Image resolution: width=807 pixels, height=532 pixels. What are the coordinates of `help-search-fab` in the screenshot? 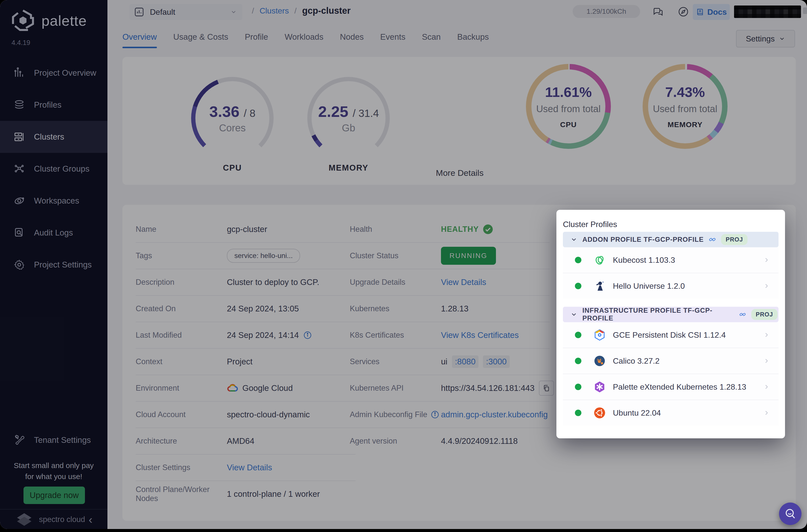 It's located at (790, 514).